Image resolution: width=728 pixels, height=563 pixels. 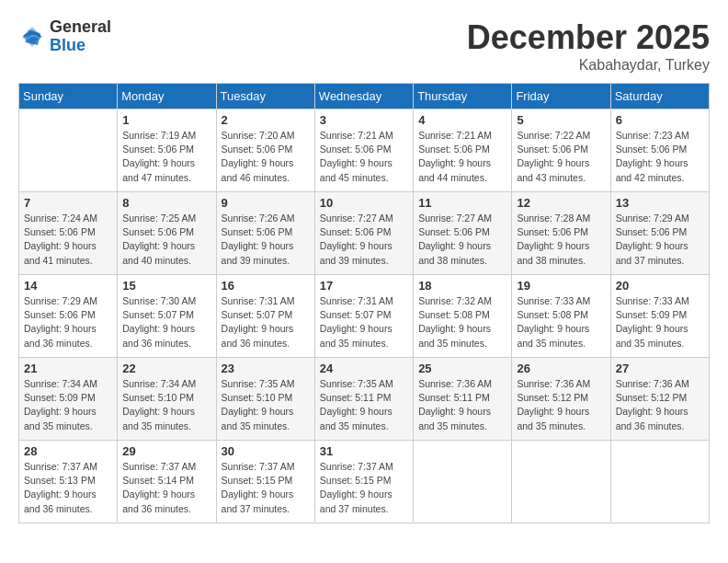 What do you see at coordinates (561, 316) in the screenshot?
I see `calendar-cell: 19Sunrise: 7:33 AM Sunset: 5:08 PM Dayli…` at bounding box center [561, 316].